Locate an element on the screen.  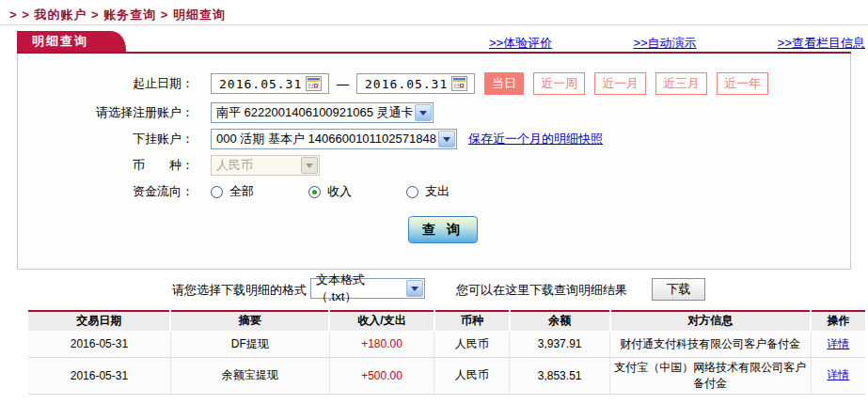
flow-radio-income: 收入 is located at coordinates (330, 192).